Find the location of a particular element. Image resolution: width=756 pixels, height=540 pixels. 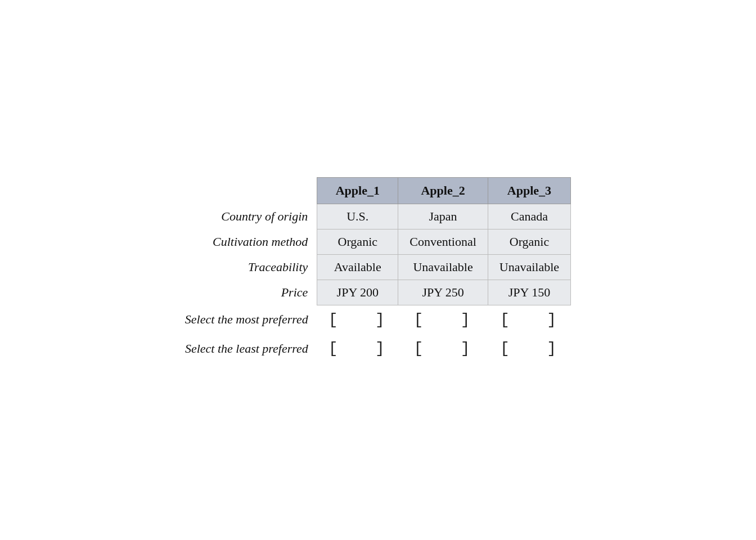

table-row: Cultivation method Organic Conventional … is located at coordinates (378, 242).